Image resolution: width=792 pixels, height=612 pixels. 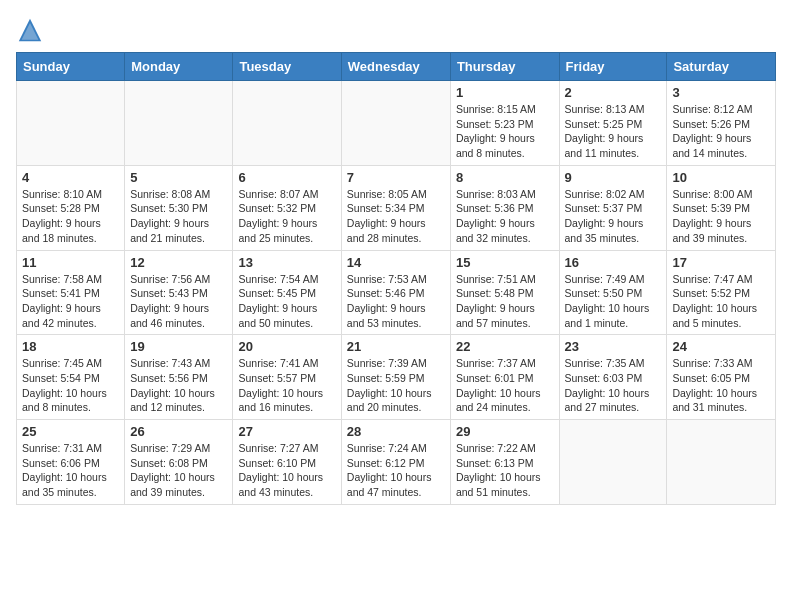 What do you see at coordinates (504, 208) in the screenshot?
I see `calendar-cell: 8Sunrise: 8:03 AM Sunset: 5:36 PM Daylig…` at bounding box center [504, 208].